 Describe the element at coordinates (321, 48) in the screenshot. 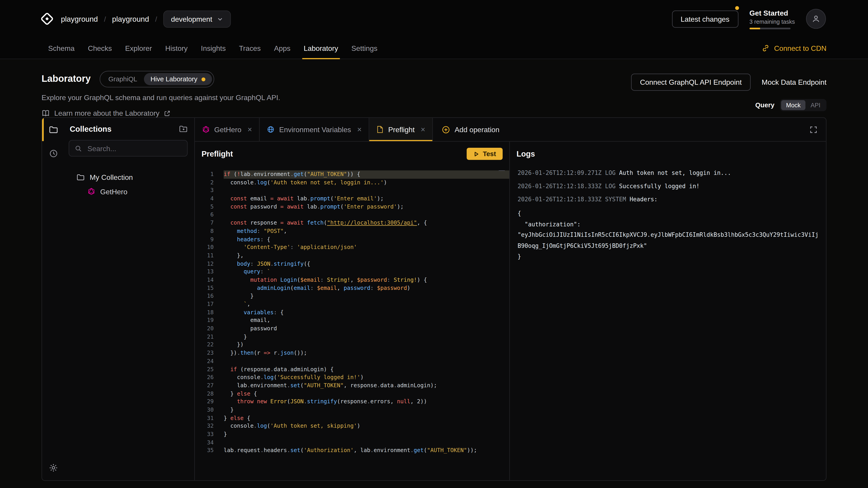

I see `nav-tab-laboratory: Laboratory` at that location.